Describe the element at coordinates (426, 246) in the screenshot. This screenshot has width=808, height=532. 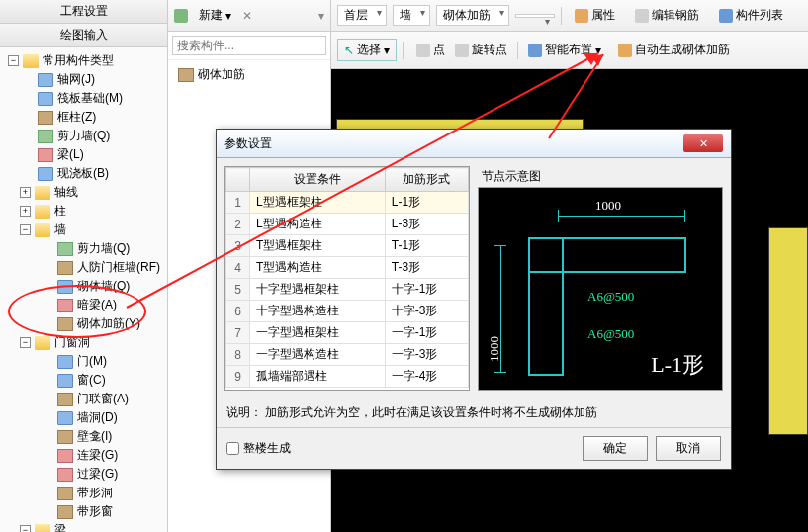
I see `cell-form: T-1形` at that location.